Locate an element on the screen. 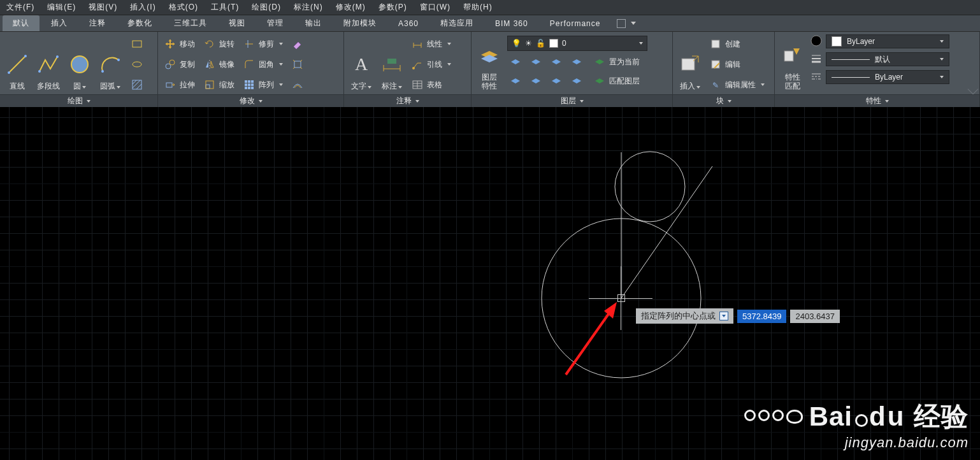  tab-addons: 附加模块 is located at coordinates (360, 23).